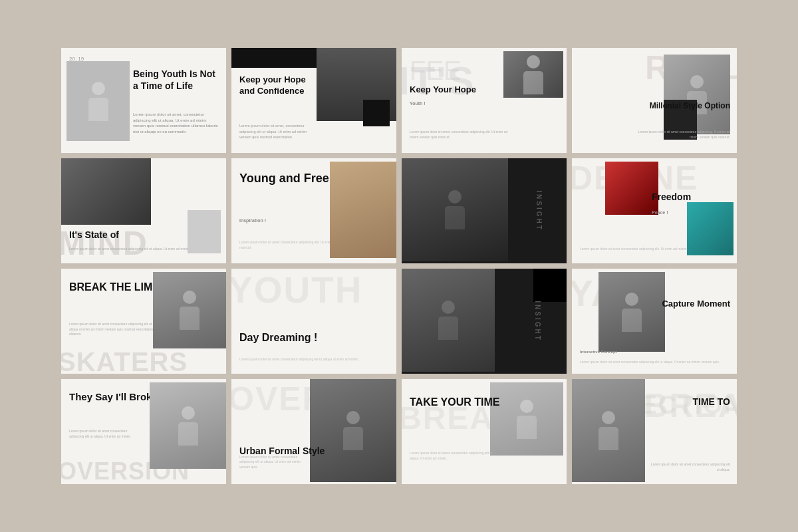 The image size is (798, 532). What do you see at coordinates (276, 86) in the screenshot?
I see `slide-2-headline: Keep your Hope and Confidence` at bounding box center [276, 86].